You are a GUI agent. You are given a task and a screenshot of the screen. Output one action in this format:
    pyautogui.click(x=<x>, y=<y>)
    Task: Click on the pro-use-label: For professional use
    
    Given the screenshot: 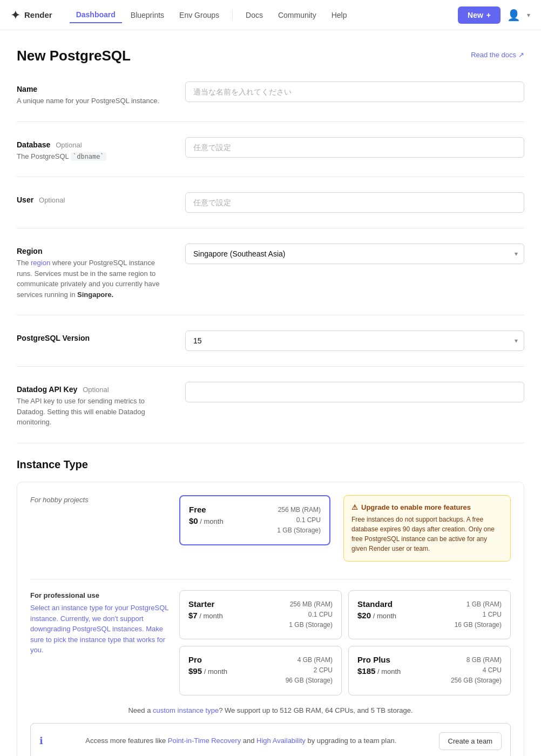 What is the action you would take?
    pyautogui.click(x=100, y=596)
    